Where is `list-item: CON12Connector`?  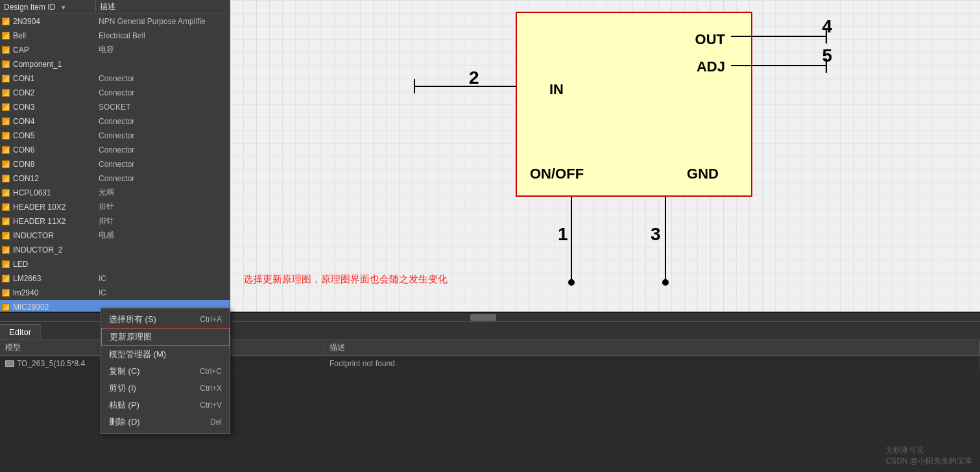
list-item: CON12Connector is located at coordinates (115, 179).